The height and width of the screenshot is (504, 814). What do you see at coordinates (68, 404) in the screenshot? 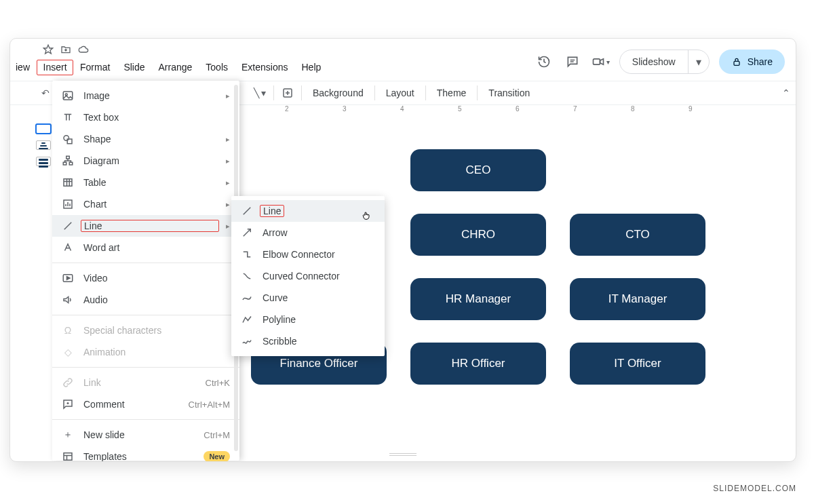
I see `comment-icon` at bounding box center [68, 404].